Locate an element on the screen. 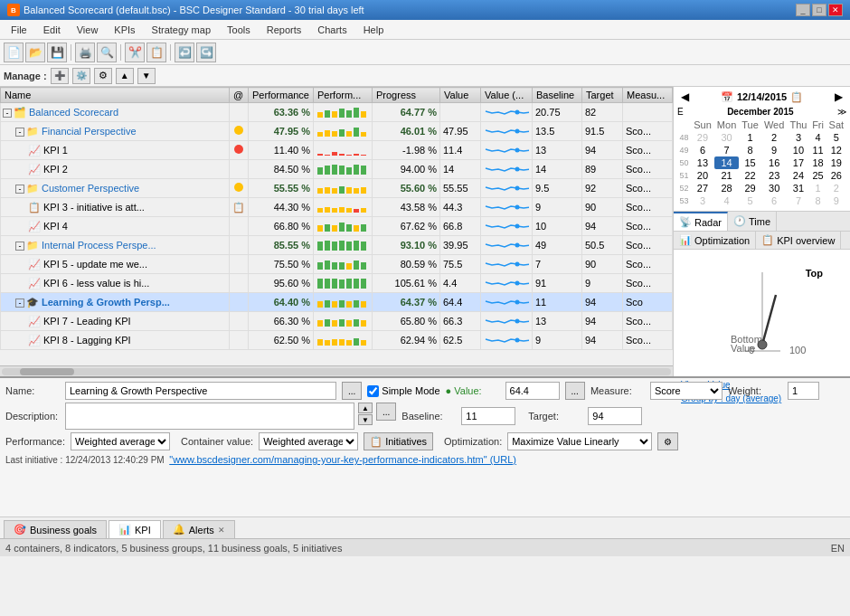 Image resolution: width=850 pixels, height=616 pixels. description-input is located at coordinates (210, 416).